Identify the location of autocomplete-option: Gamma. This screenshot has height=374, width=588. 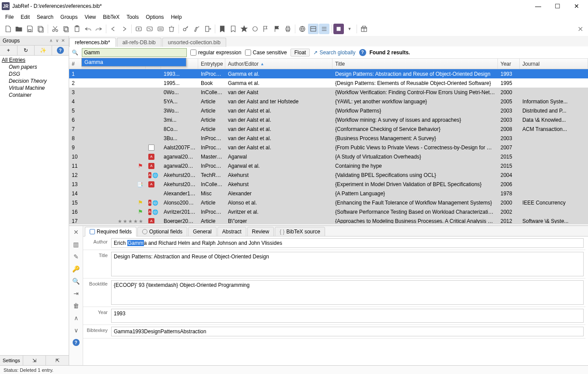
(134, 62).